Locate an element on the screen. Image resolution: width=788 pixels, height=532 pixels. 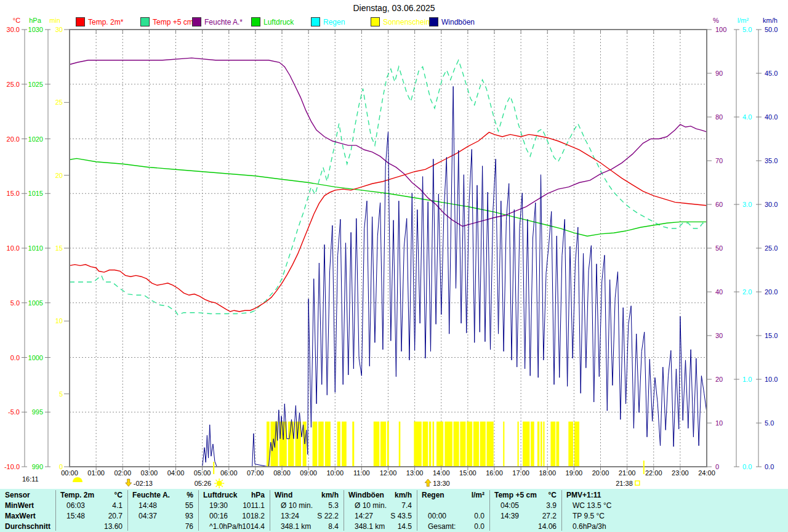
axis-label-hpa: 1000 is located at coordinates (36, 358).